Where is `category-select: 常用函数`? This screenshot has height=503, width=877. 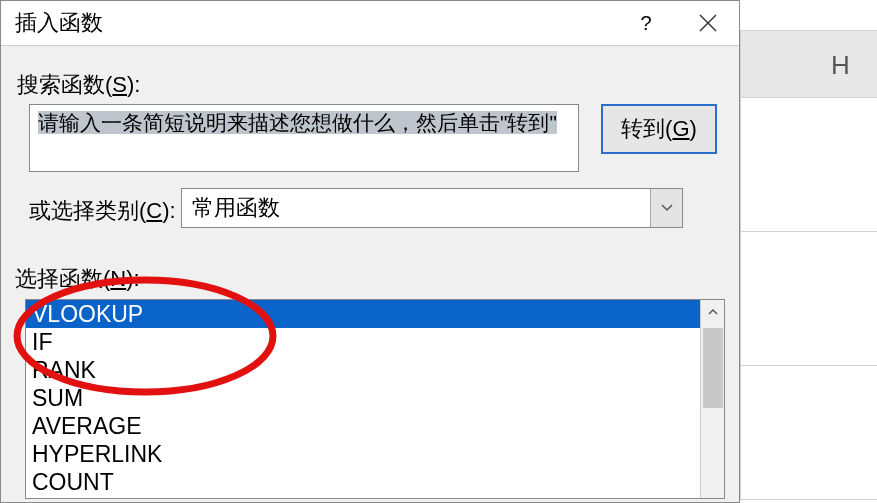
category-select: 常用函数 is located at coordinates (432, 208).